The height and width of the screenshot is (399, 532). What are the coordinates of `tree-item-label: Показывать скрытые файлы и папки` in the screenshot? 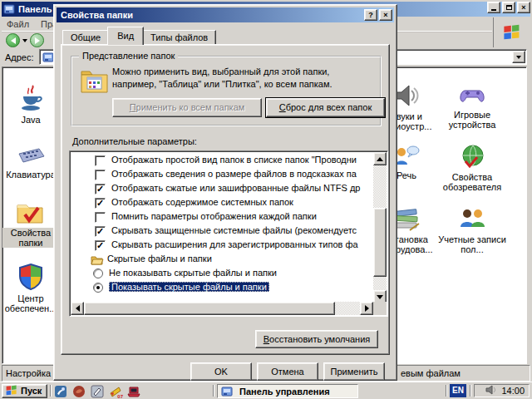 It's located at (190, 287).